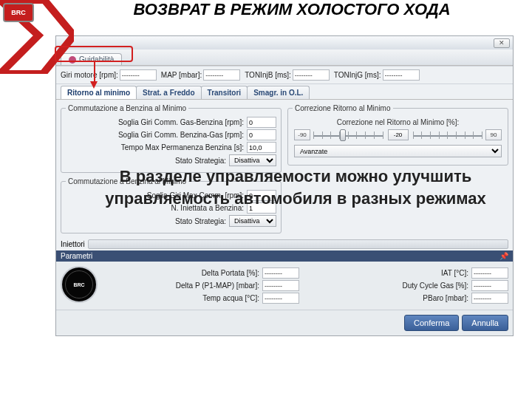  I want to click on subtab-freddo: Strat. a Freddo, so click(168, 92).